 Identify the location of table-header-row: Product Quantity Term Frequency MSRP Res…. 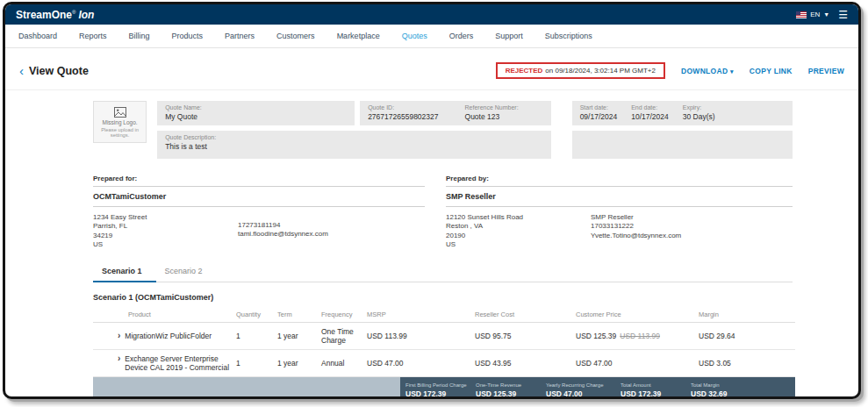
(444, 315).